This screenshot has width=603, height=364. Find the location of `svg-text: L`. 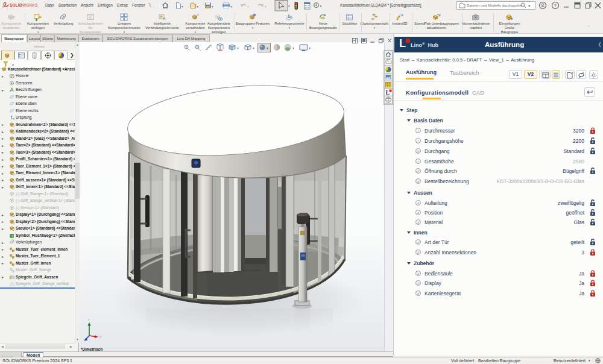

svg-text: L is located at coordinates (388, 93).